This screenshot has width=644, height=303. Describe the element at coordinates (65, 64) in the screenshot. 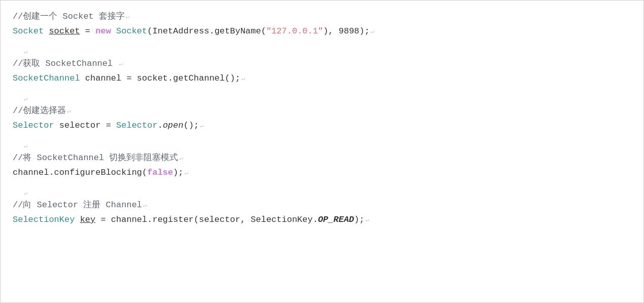

I see `comment-2: //获取 SocketChannel` at that location.